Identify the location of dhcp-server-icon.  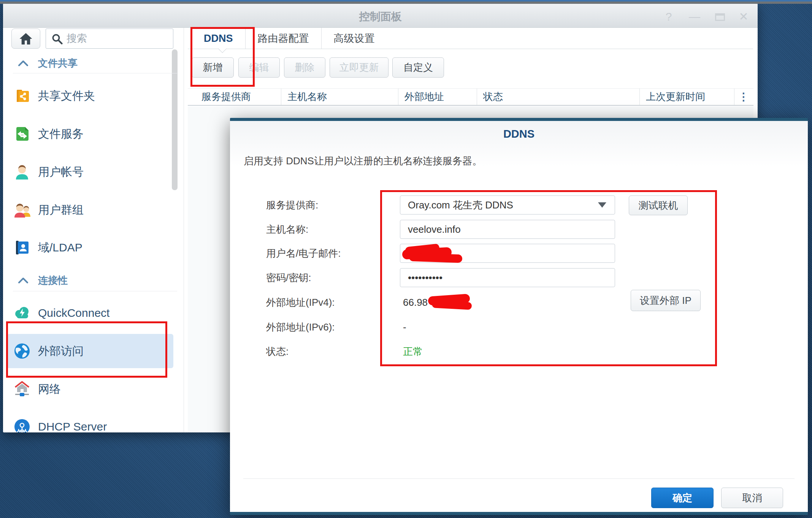
(22, 425).